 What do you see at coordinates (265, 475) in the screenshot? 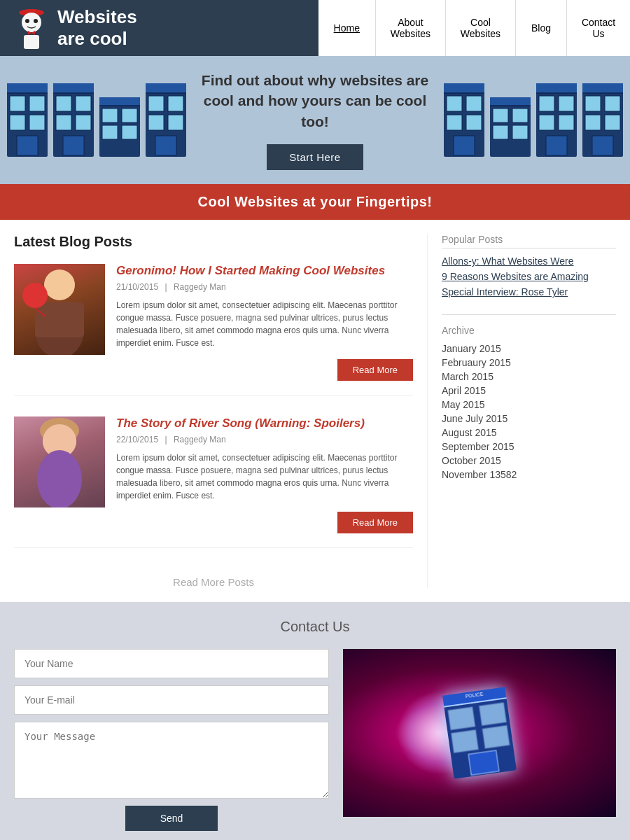
I see `blog-post-2-content: The Story of River Song (Warning: Spoile…` at bounding box center [265, 475].